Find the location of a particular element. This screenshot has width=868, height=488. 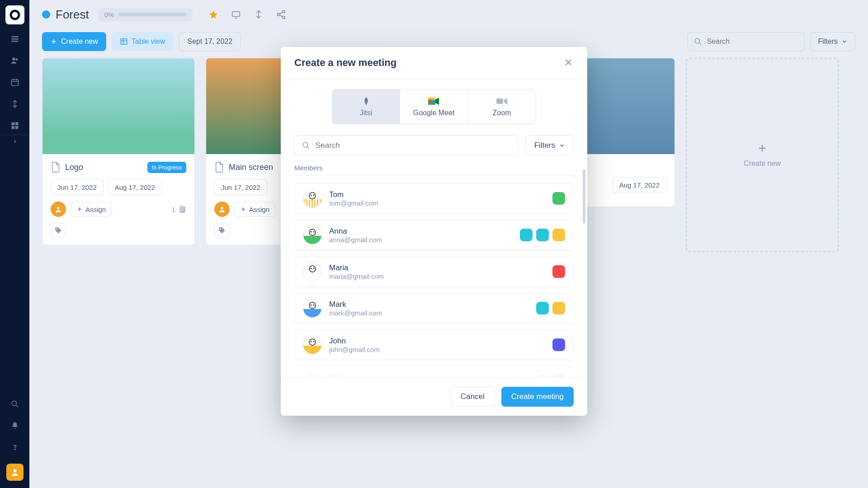

member-row: Tom tom@gmail.com is located at coordinates (434, 198).